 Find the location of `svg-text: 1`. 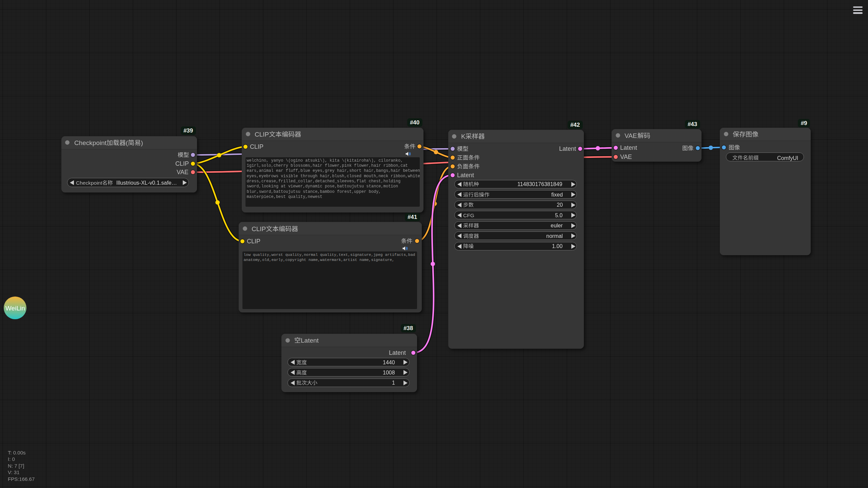

svg-text: 1 is located at coordinates (393, 383).